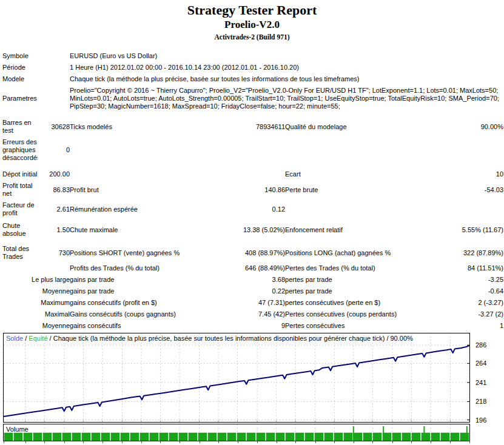  Describe the element at coordinates (53, 230) in the screenshot. I see `row-value: 1.50` at that location.